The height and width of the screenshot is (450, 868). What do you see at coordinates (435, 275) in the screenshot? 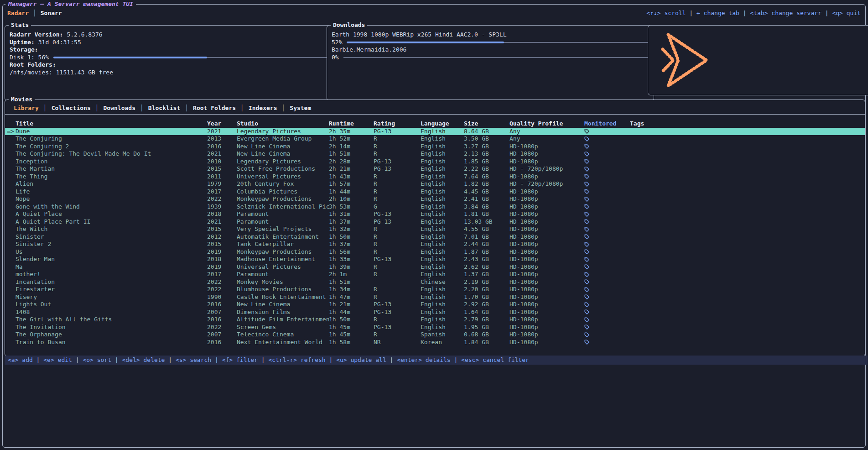
I see `movie-row: mother!2017Paramount2h 1mREnglish1.37 GB…` at bounding box center [435, 275].